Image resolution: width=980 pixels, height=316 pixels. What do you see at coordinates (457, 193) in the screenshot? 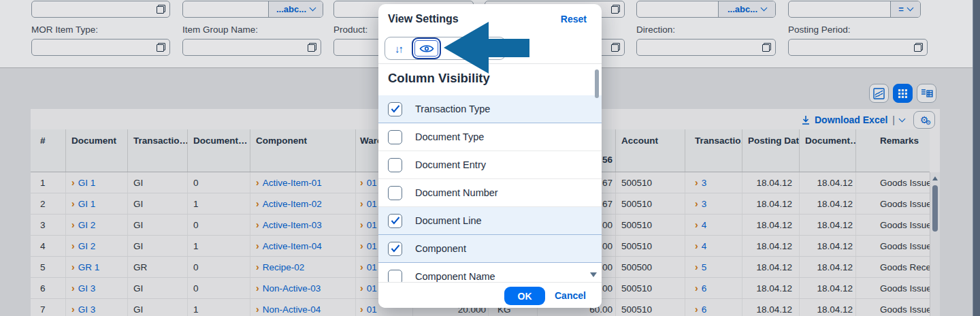
I see `column-visibility-item-label: Document Number` at bounding box center [457, 193].